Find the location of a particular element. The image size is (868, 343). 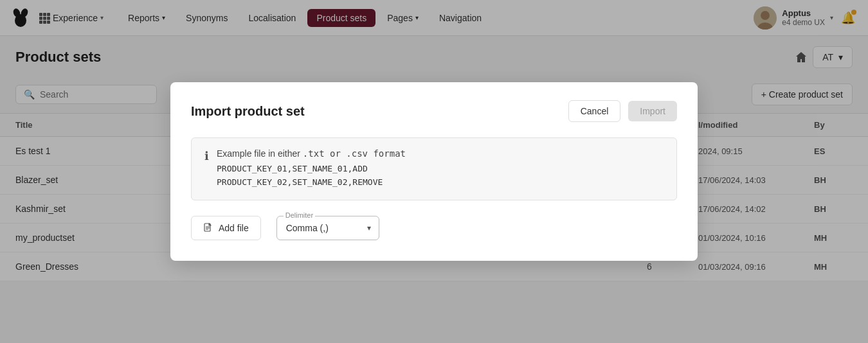

modal-actions: Cancel Import is located at coordinates (622, 111).